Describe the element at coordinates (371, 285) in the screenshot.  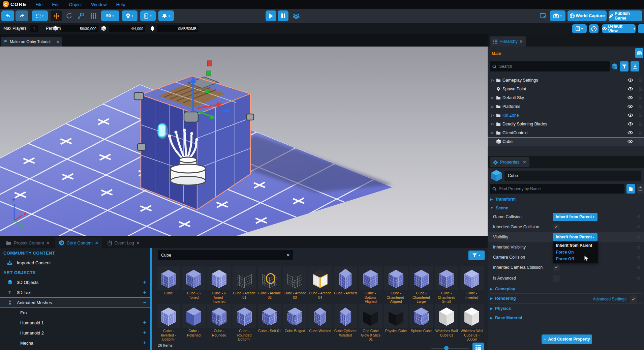
I see `asset-tile-cube-bottom-aligned: Cube - Bottom-Aligned` at that location.